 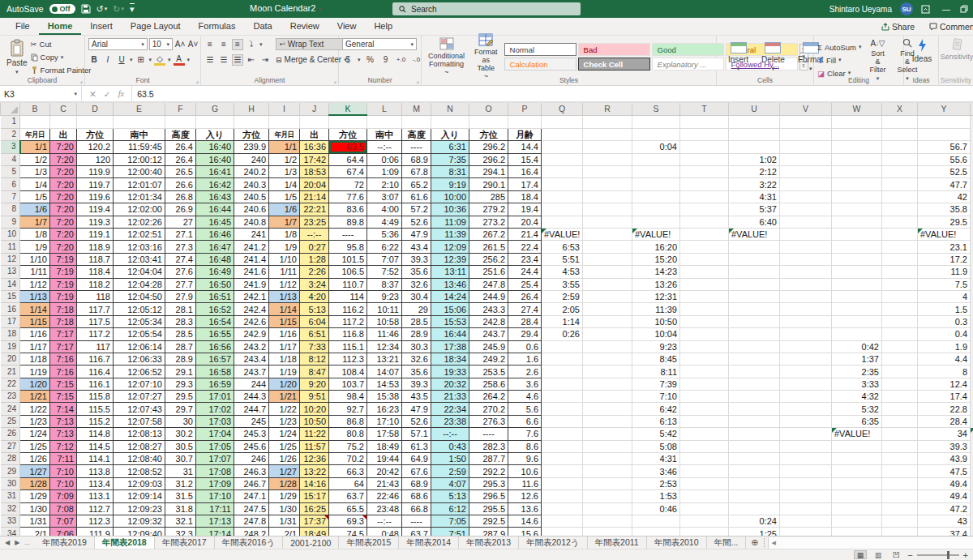 I want to click on hscroll-left-icon: ◀, so click(x=774, y=543).